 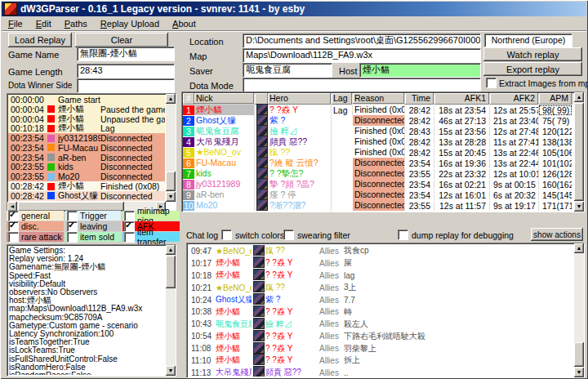 What do you see at coordinates (378, 163) in the screenshot?
I see `player-row: 6 FU-Macau ?嬈 豵 云憤? Disconnected 23:54 1…` at bounding box center [378, 163].